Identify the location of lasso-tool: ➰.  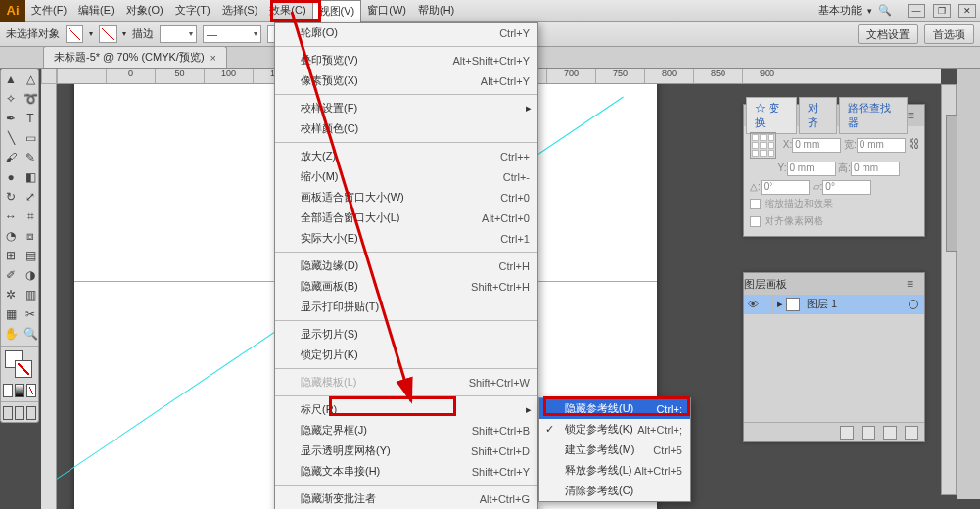
(30, 99).